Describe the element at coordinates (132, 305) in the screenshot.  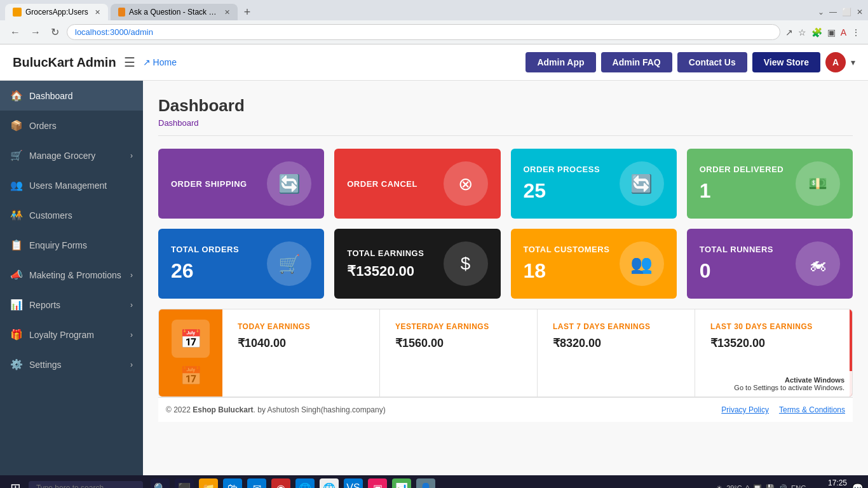
I see `reports-arrow-icon: ›` at that location.